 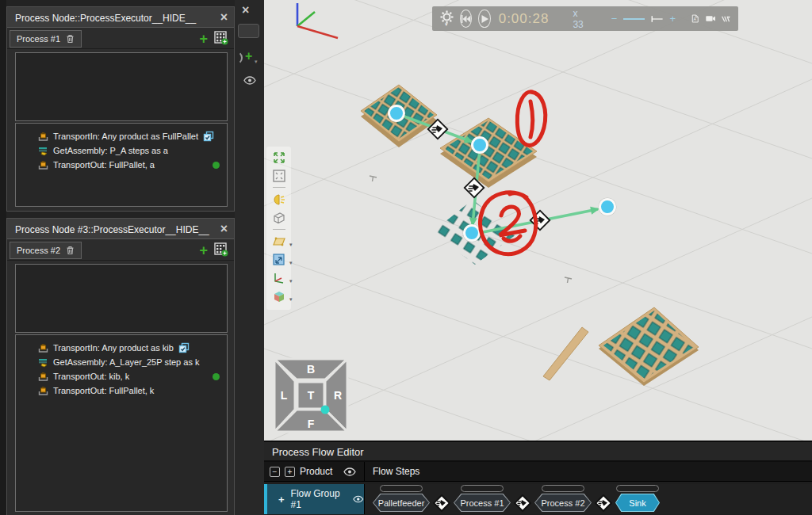 What do you see at coordinates (216, 377) in the screenshot?
I see `status-dot` at bounding box center [216, 377].